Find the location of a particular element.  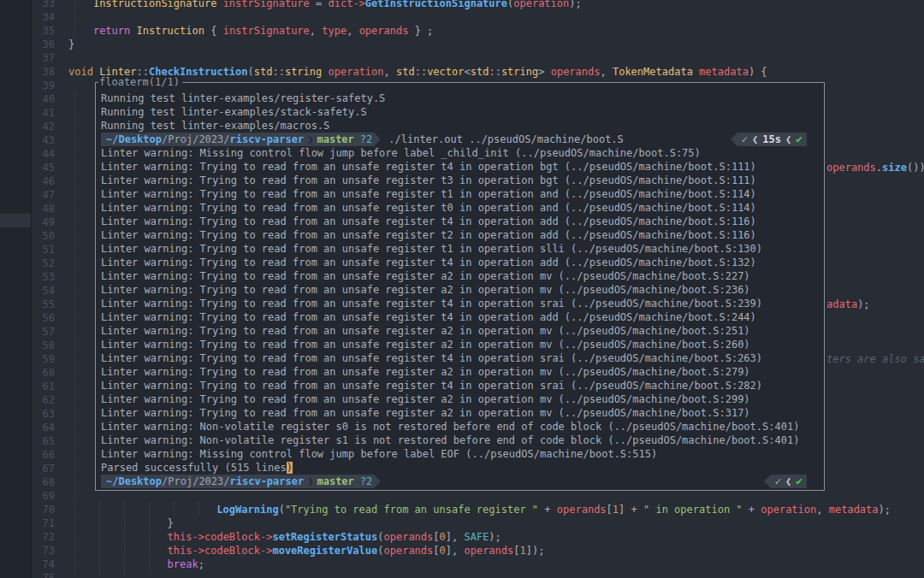

terminal-line: Linter warning: Non-volatile register s0… is located at coordinates (460, 427).